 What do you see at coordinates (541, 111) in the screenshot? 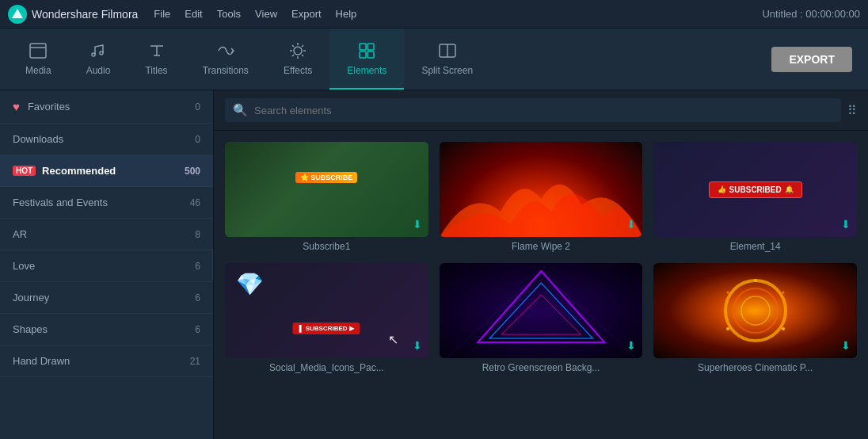
I see `search-bar: 🔍 ⠿` at bounding box center [541, 111].